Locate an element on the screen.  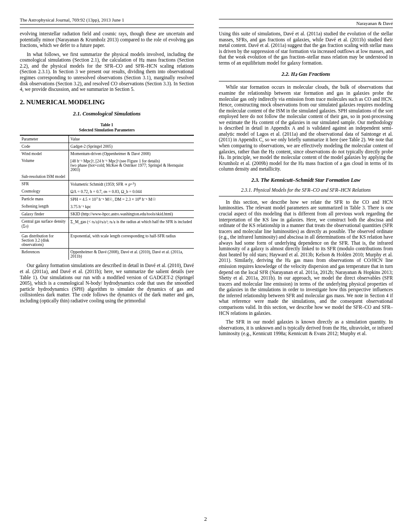
intro-para-2: In what follows, we first summarize the … is located at coordinates (107, 72).